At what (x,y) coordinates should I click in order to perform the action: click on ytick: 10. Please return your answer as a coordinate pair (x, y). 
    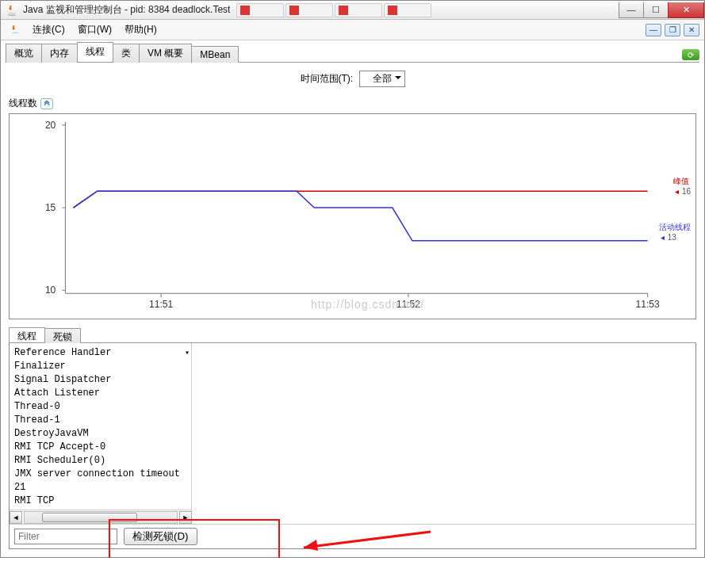
    Looking at the image, I should click on (51, 290).